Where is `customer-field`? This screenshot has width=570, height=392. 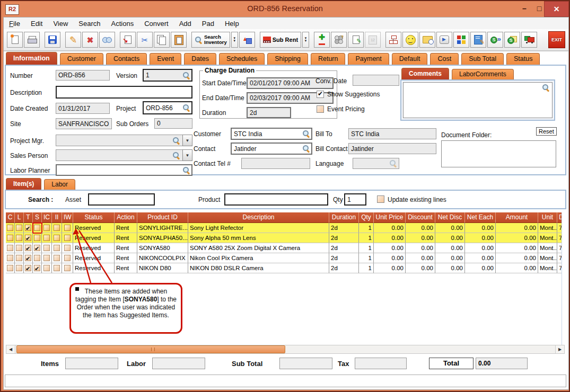 customer-field is located at coordinates (271, 133).